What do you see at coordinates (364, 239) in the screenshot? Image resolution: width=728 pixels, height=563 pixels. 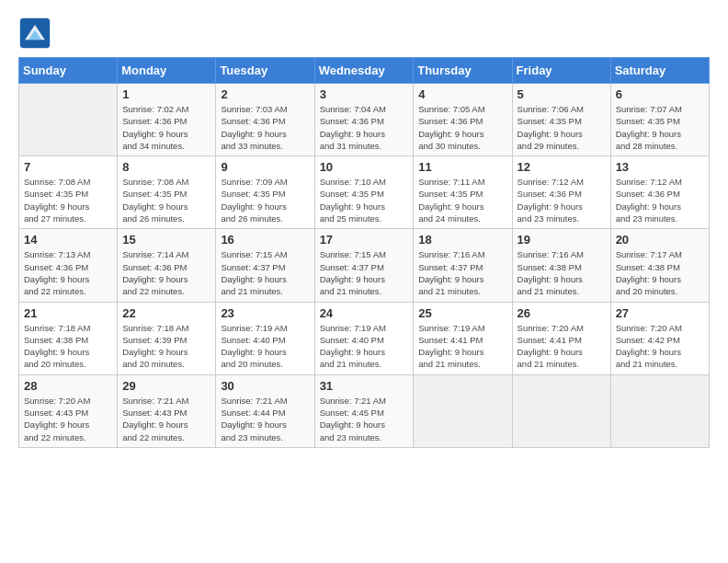 I see `day-number: 17` at bounding box center [364, 239].